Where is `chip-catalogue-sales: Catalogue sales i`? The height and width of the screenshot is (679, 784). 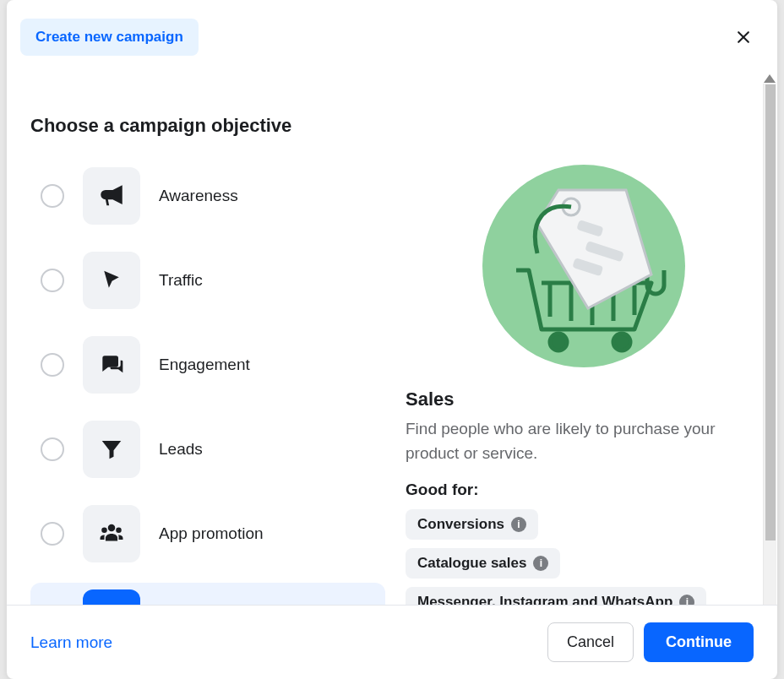
chip-catalogue-sales: Catalogue sales i is located at coordinates (483, 563).